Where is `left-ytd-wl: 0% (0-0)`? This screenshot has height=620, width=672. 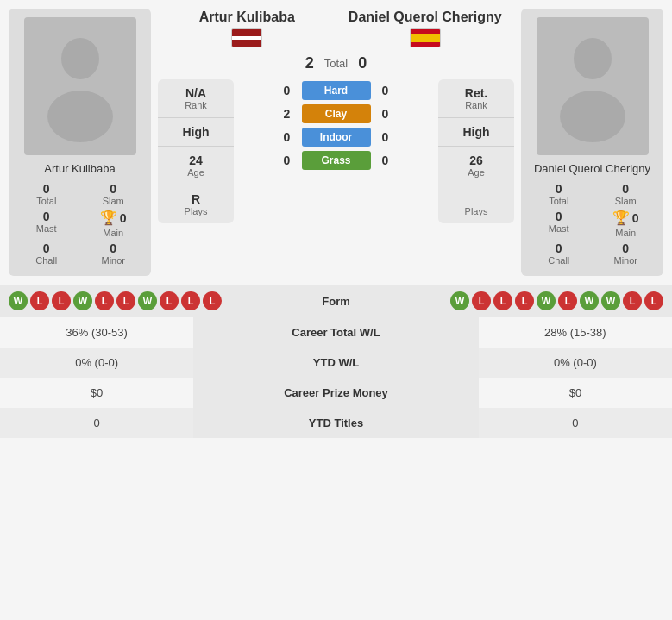
left-ytd-wl: 0% (0-0) is located at coordinates (97, 362).